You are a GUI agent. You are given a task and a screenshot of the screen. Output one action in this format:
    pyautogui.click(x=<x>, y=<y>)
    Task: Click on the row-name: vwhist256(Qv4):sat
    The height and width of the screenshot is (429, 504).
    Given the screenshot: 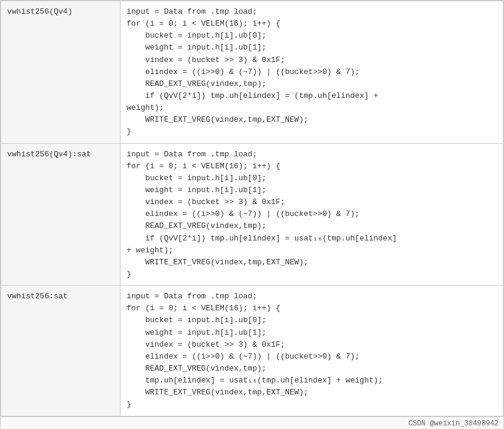 What is the action you would take?
    pyautogui.click(x=61, y=215)
    